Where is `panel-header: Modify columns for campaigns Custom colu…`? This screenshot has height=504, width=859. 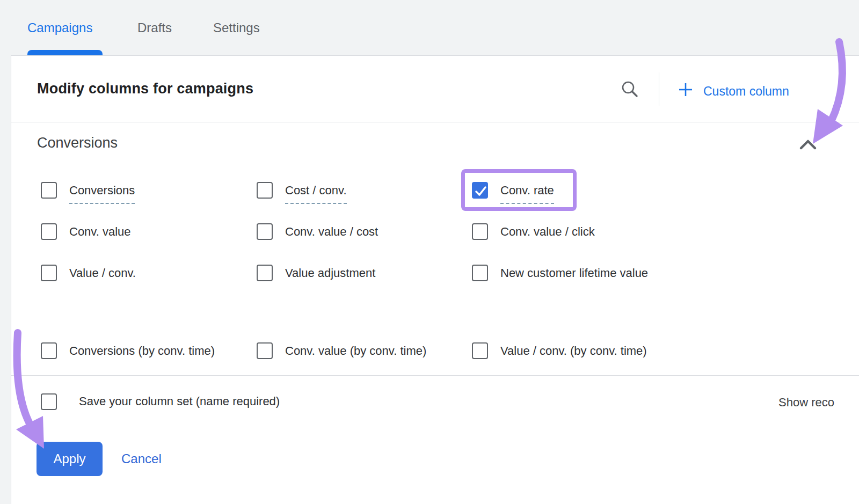
panel-header: Modify columns for campaigns Custom colu… is located at coordinates (435, 89).